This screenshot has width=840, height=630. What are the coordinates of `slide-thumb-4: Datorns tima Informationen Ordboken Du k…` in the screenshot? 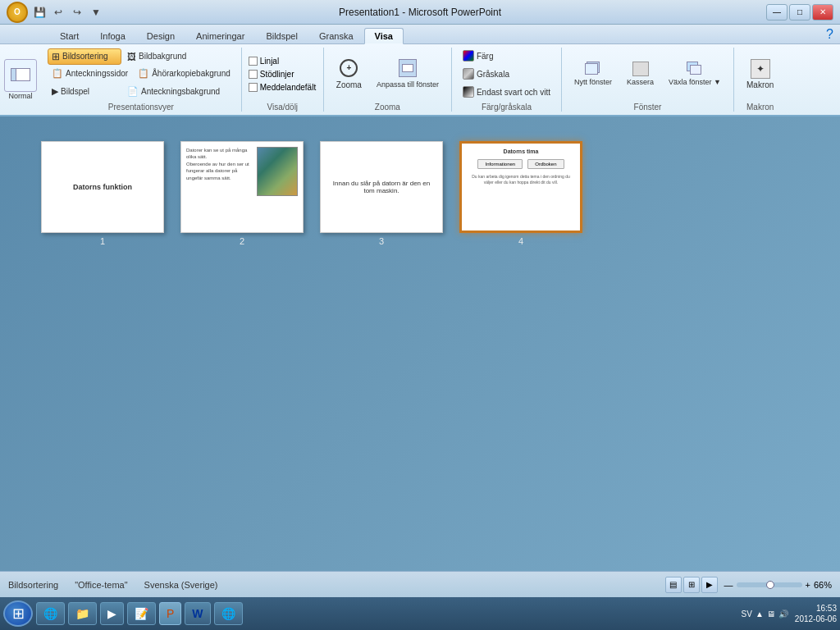 It's located at (521, 187).